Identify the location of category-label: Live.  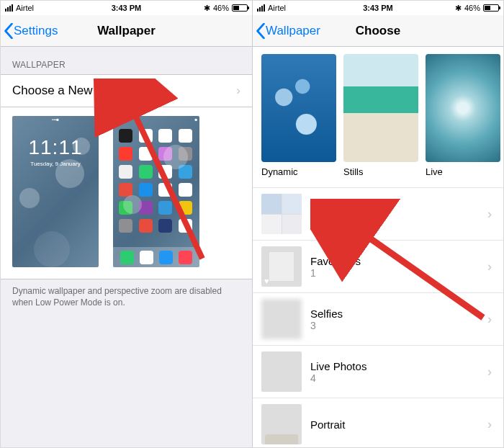
(463, 171).